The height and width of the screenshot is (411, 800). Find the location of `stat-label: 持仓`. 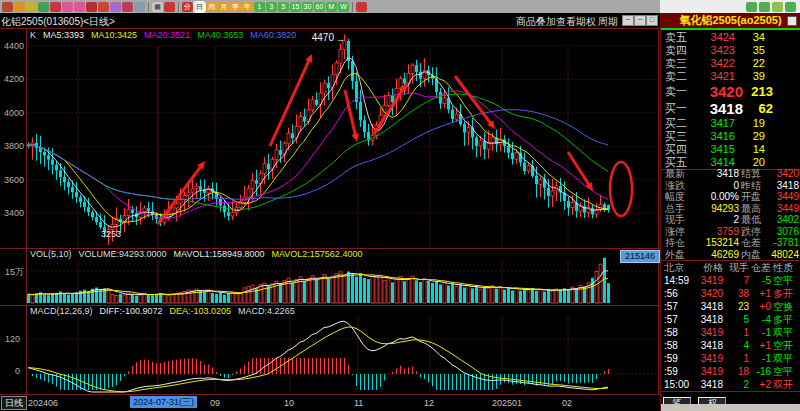

stat-label: 持仓 is located at coordinates (675, 242).